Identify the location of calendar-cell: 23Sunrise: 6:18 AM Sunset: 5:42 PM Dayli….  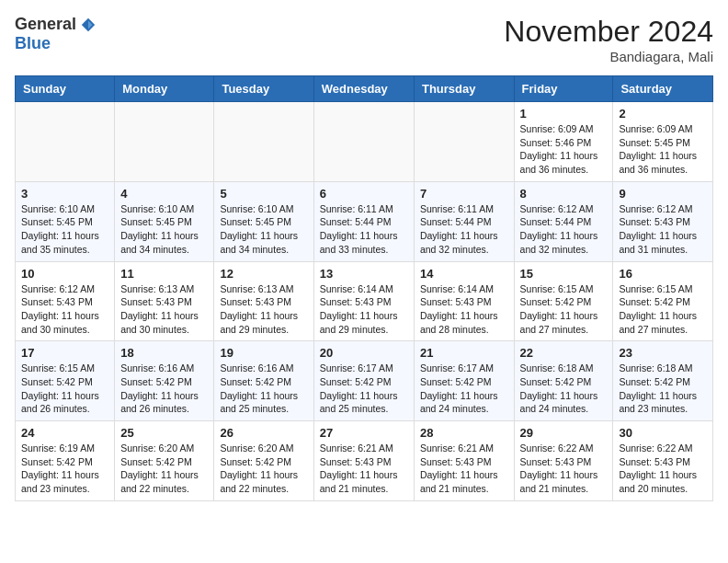
(664, 381).